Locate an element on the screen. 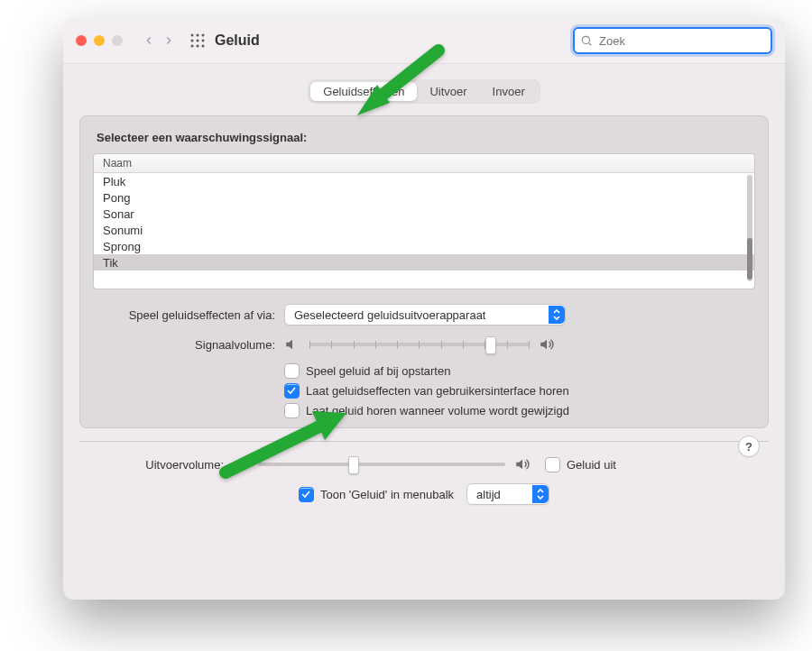 Image resolution: width=812 pixels, height=651 pixels. list-column-name: Naam is located at coordinates (424, 163).